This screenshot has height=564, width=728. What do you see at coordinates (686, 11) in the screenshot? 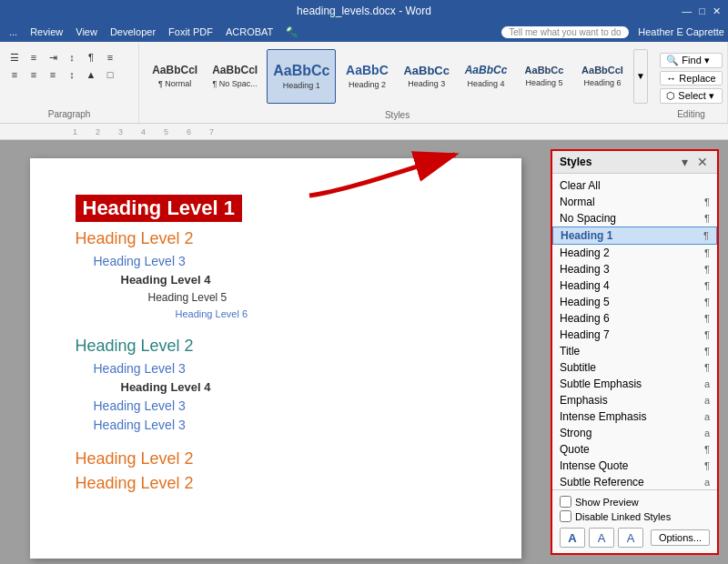
I see `minimize-btn: —` at bounding box center [686, 11].